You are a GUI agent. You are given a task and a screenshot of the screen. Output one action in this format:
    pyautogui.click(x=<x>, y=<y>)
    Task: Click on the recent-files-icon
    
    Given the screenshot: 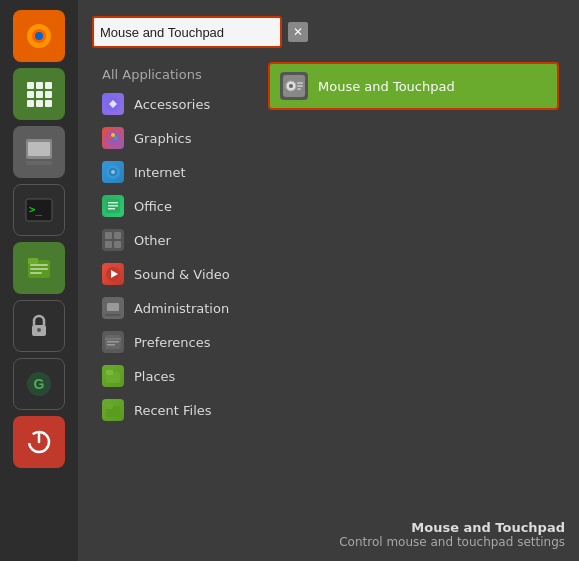 What is the action you would take?
    pyautogui.click(x=113, y=410)
    